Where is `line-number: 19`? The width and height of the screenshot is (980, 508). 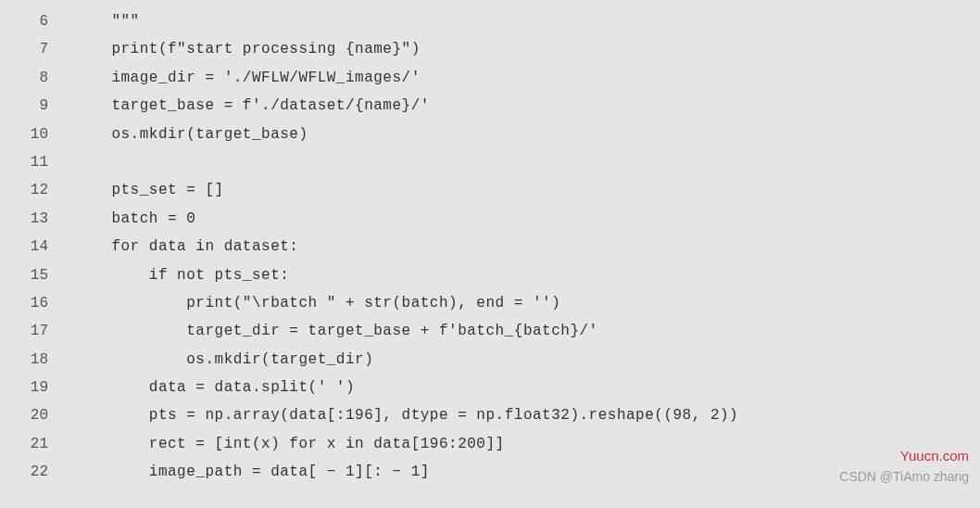
line-number: 19 is located at coordinates (37, 387).